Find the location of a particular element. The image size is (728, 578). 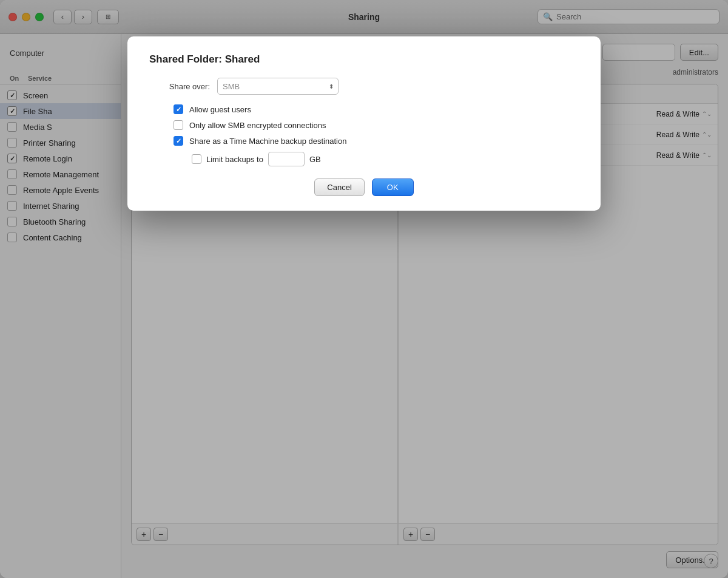

time-machine-checkbox is located at coordinates (178, 141).